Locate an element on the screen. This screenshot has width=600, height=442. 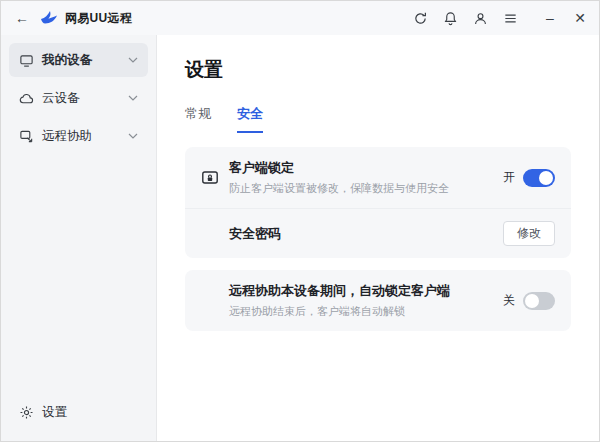
minimize-icon: – is located at coordinates (550, 18).